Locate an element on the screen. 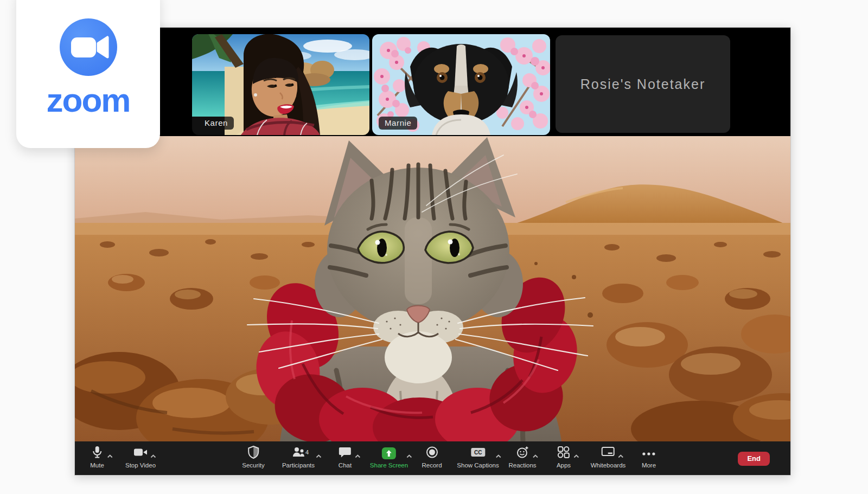 This screenshot has height=494, width=868. svg-text: CC is located at coordinates (478, 452).